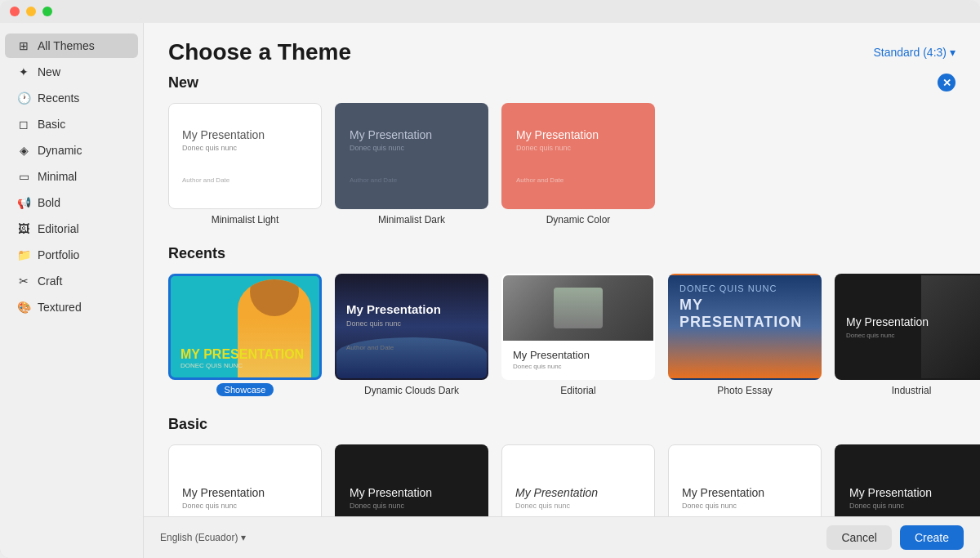 The image size is (980, 558). I want to click on section-basic: Basic My Presentation Donec quis nunc, so click(562, 466).